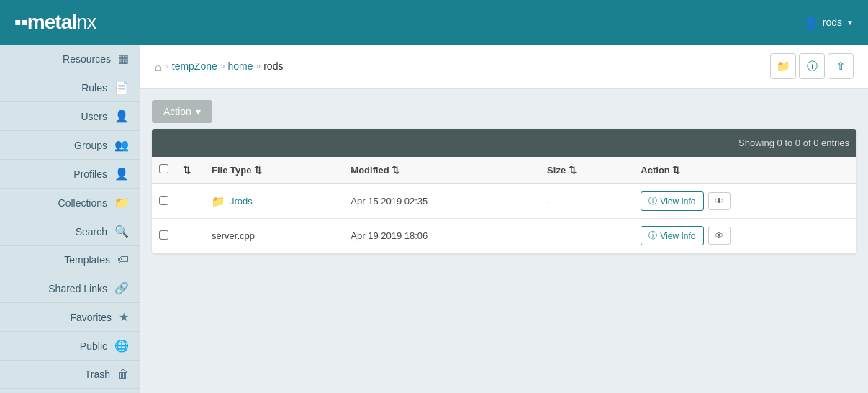 This screenshot has width=868, height=393. Describe the element at coordinates (720, 202) in the screenshot. I see `row1-eye-button: 👁` at that location.